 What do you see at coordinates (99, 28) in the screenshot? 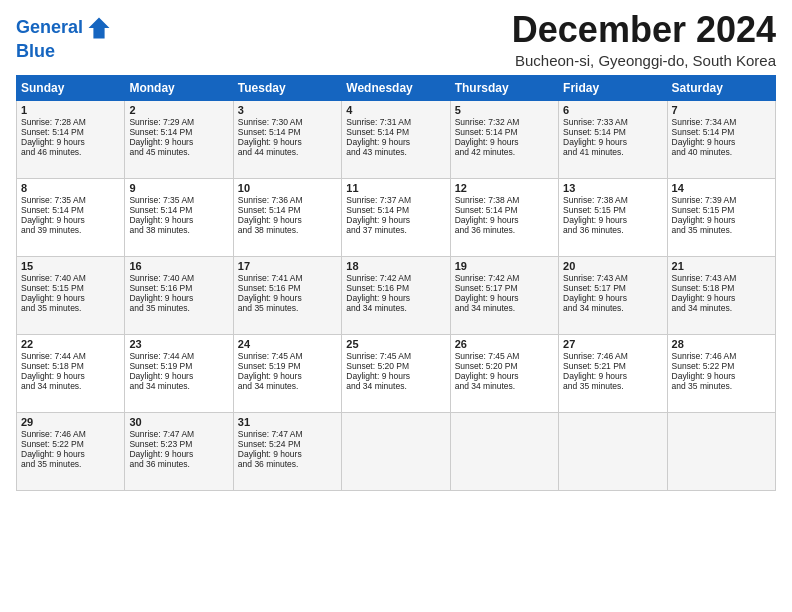
I see `logo-icon` at bounding box center [99, 28].